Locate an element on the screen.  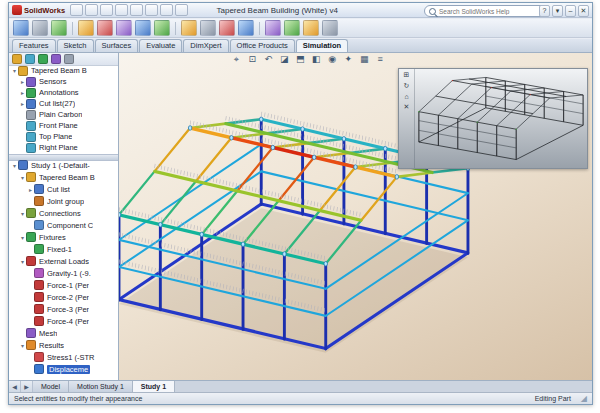
tab-dimxpert: DimXpert is located at coordinates (206, 46).